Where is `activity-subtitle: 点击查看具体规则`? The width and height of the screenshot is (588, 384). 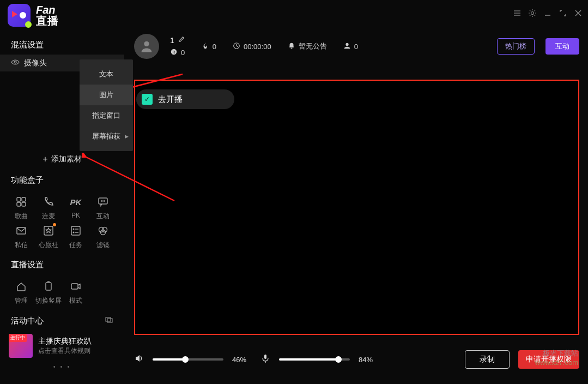 activity-subtitle: 点击查看具体规则 is located at coordinates (65, 351).